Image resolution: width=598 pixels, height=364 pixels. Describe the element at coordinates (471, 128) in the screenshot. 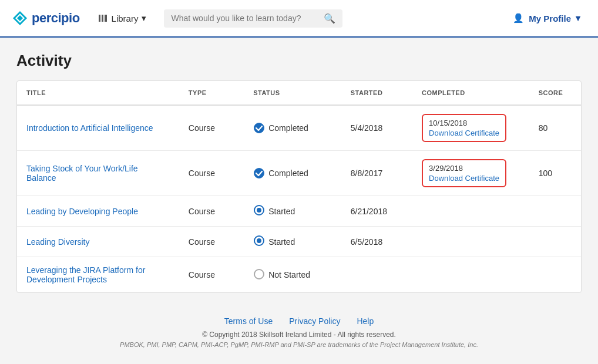

I see `course-completed-date: 10/15/2018Download Certificate` at that location.